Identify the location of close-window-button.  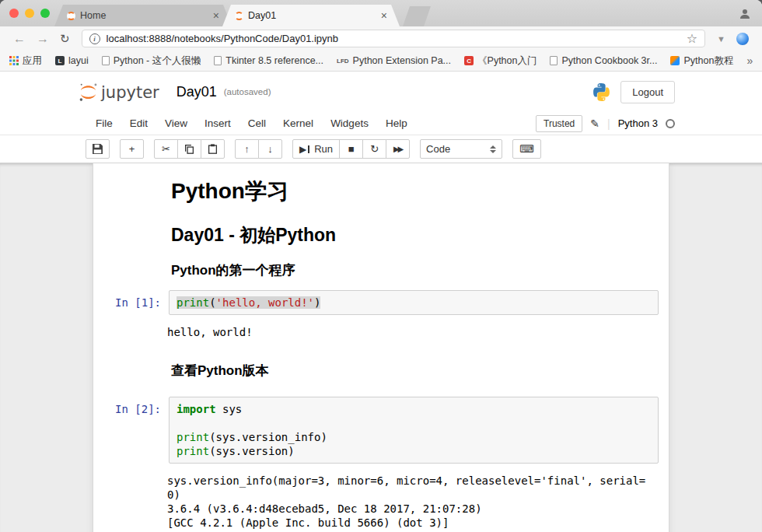
(14, 13).